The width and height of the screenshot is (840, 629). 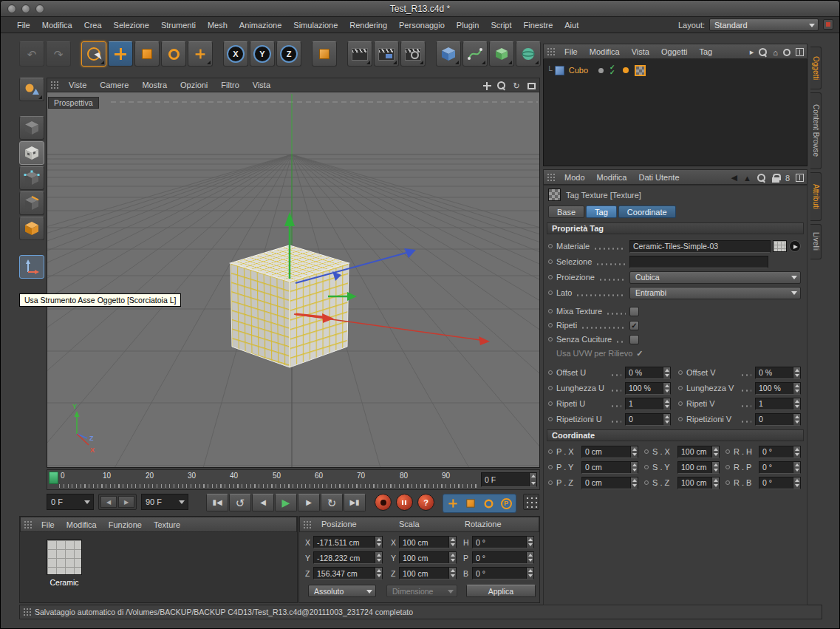 I want to click on sy-field: 100 cm, so click(x=699, y=467).